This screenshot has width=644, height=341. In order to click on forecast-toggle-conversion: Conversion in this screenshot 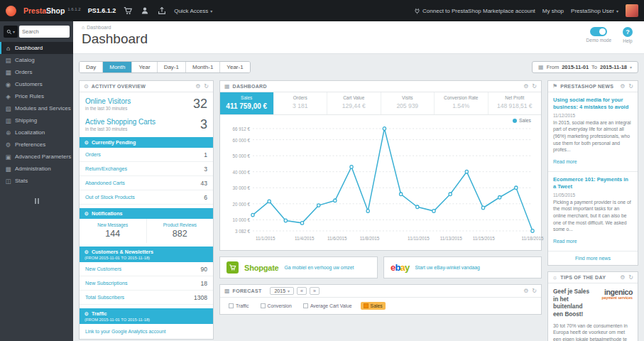, I will do `click(276, 305)`.